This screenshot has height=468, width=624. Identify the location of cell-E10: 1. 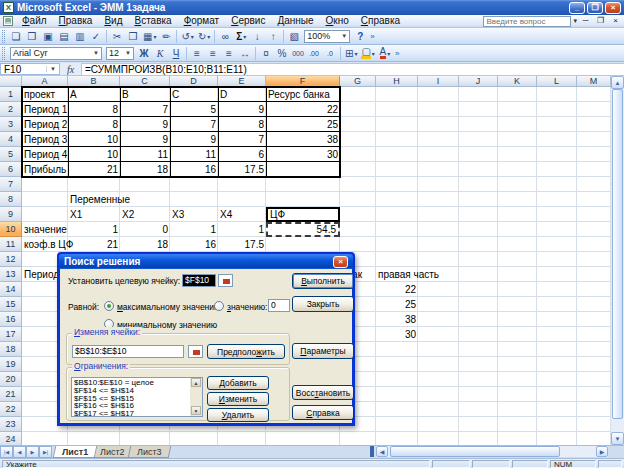
(242, 230).